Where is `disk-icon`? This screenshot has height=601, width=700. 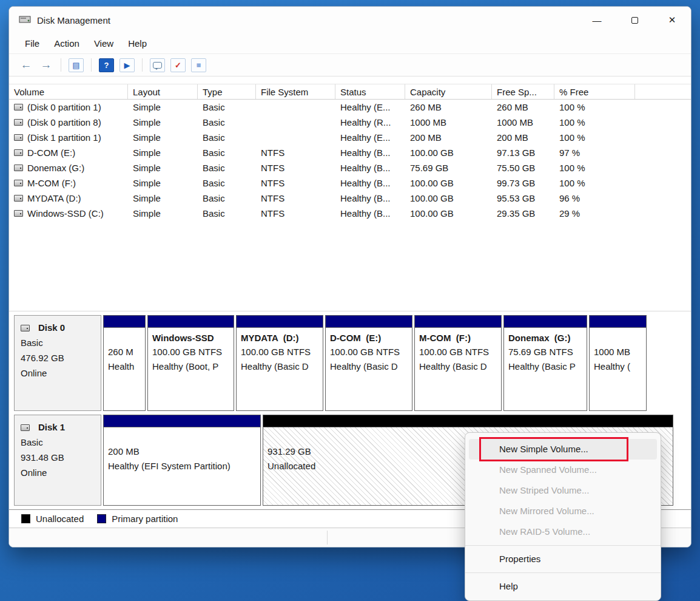 disk-icon is located at coordinates (25, 328).